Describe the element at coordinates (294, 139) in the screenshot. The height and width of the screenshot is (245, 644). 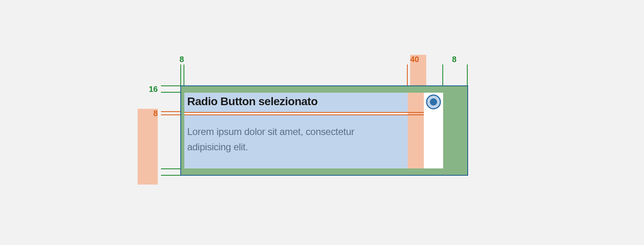
I see `radio-description: Lorem ipsum dolor sit amet, consectetur …` at that location.